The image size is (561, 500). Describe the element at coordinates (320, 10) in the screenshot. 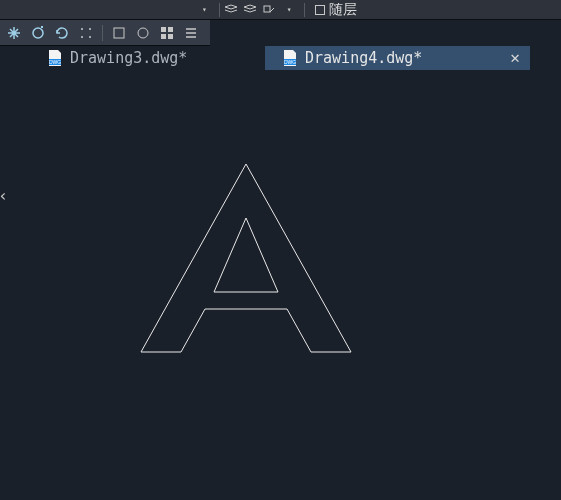

I see `color-swatch-icon` at that location.